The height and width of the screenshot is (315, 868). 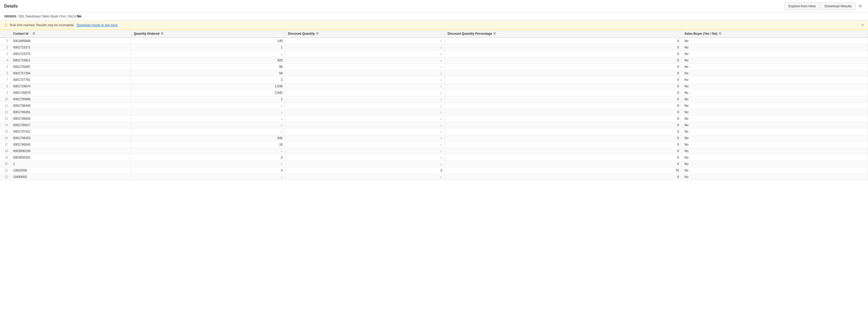 I want to click on cell-quantity-ordered: 3, so click(x=208, y=158).